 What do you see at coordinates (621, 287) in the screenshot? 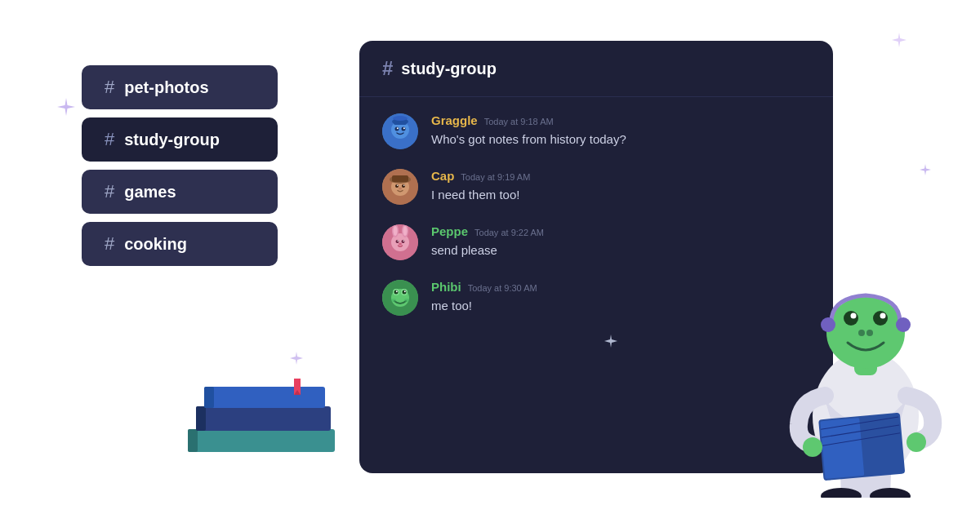
I see `message-header-phibi: Phibi Today at 9:30 AM` at bounding box center [621, 287].